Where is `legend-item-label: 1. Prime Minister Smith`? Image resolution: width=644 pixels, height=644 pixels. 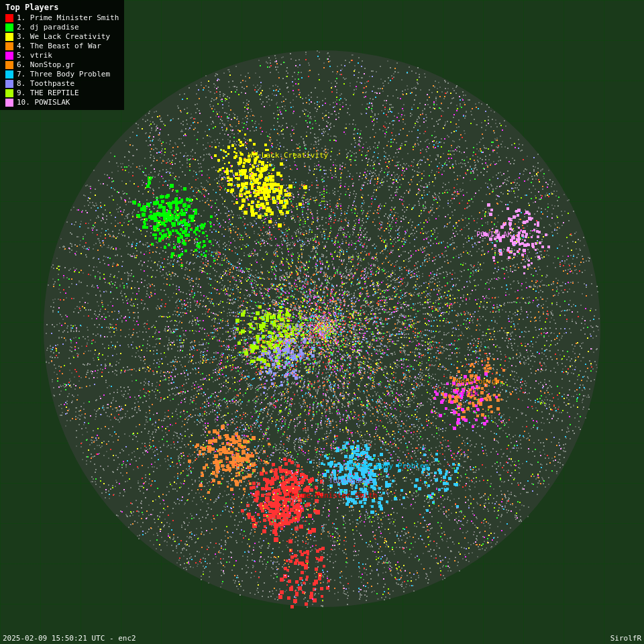
legend-item-label: 1. Prime Minister Smith is located at coordinates (68, 17).